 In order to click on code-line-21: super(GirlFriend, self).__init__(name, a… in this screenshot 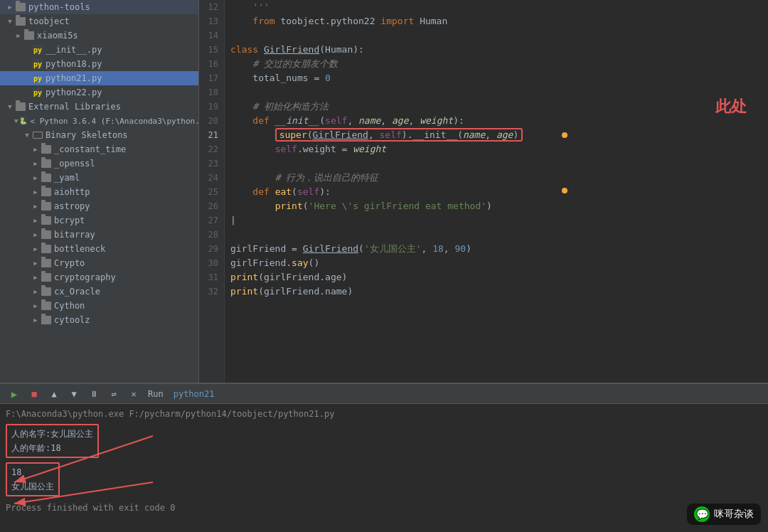, I will do `click(496, 135)`.